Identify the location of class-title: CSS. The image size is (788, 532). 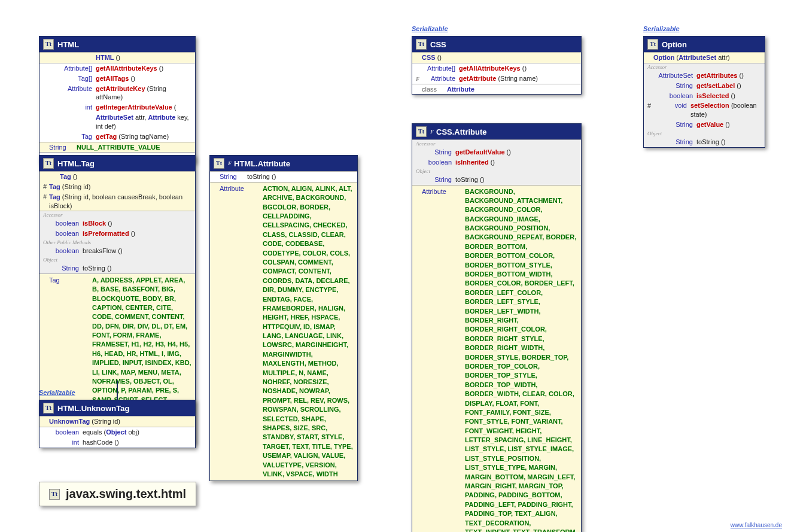
(438, 44).